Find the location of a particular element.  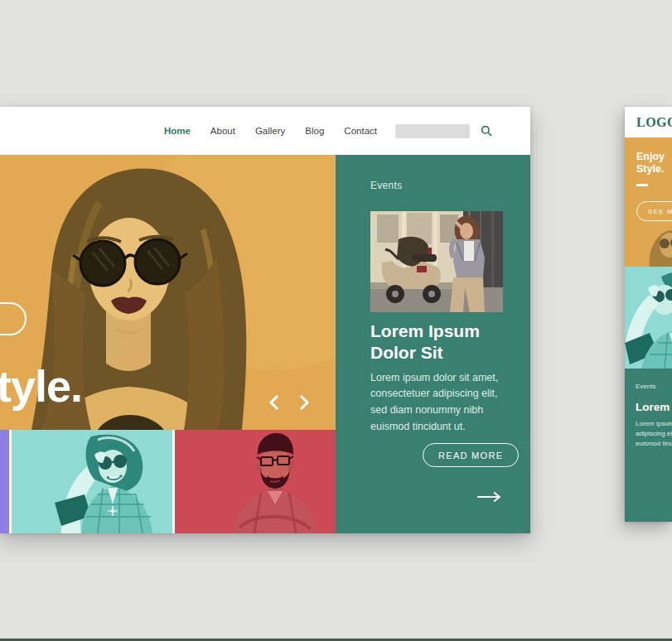

hero-headline: tyle. is located at coordinates (41, 386).